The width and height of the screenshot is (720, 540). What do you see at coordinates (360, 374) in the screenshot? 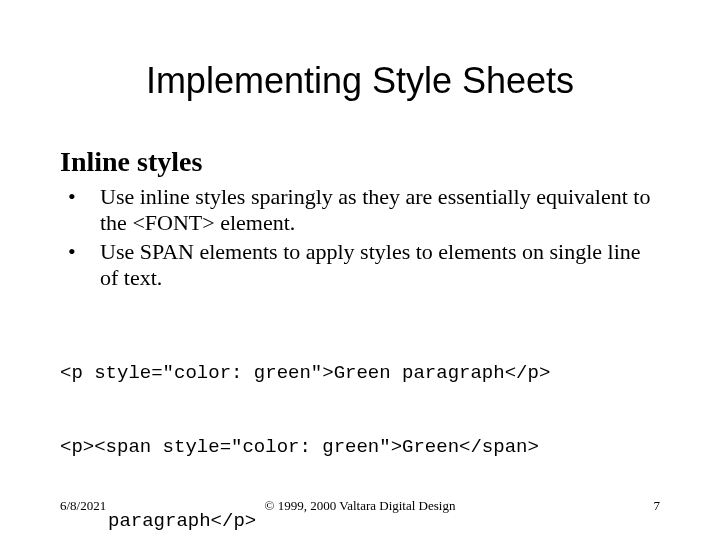
I see `code-line: <p style="color: green">Green paragraph<…` at bounding box center [360, 374].